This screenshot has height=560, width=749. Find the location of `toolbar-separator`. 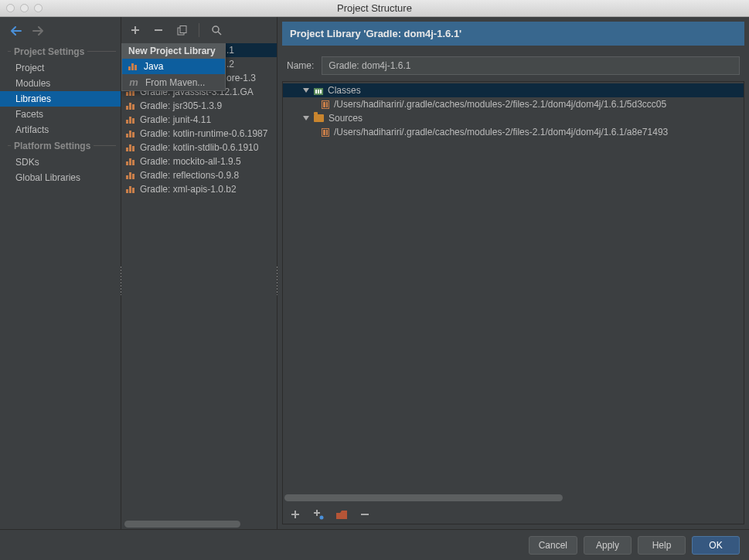

toolbar-separator is located at coordinates (199, 30).